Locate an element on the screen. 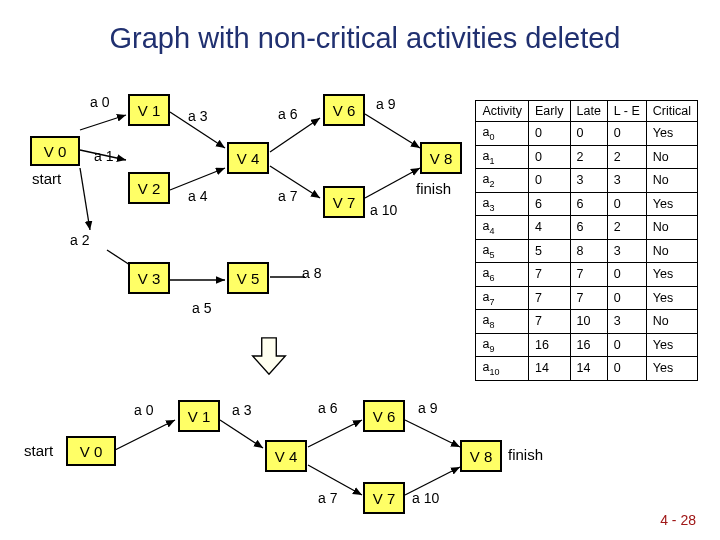 The height and width of the screenshot is (540, 720). g1-node-v6: V 6 is located at coordinates (344, 110).